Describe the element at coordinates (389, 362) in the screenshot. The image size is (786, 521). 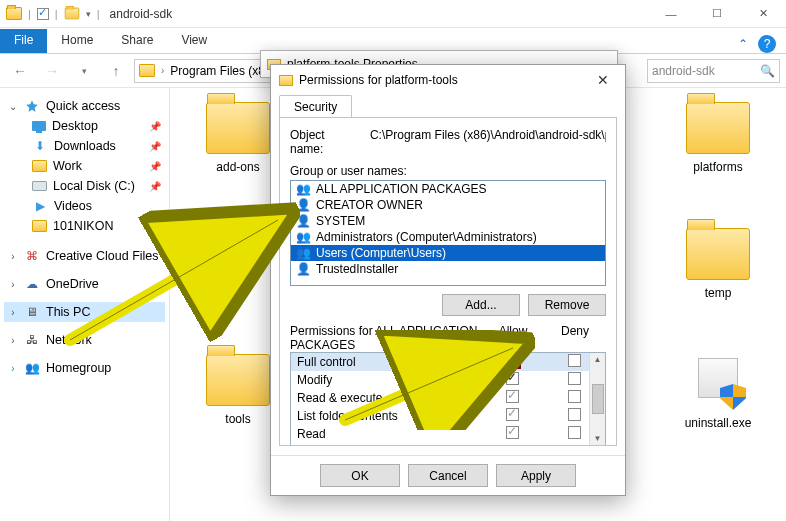
I see `perm-name: Full control` at that location.